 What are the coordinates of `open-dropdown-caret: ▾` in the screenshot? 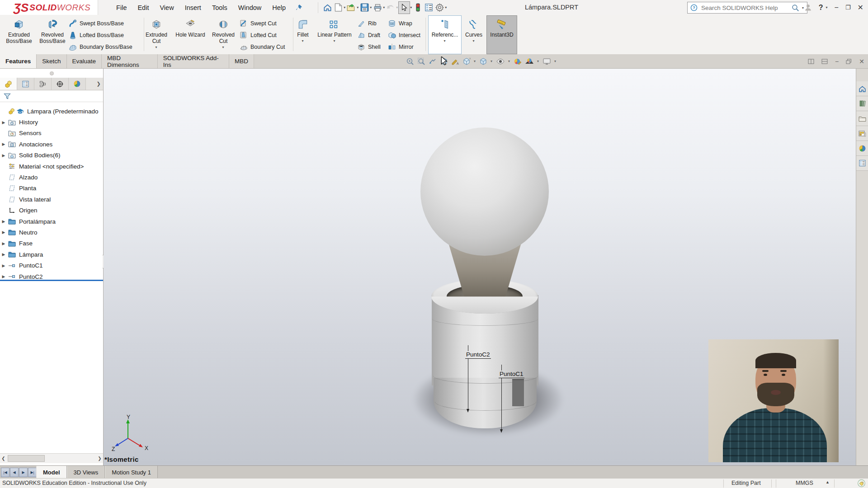 It's located at (358, 7).